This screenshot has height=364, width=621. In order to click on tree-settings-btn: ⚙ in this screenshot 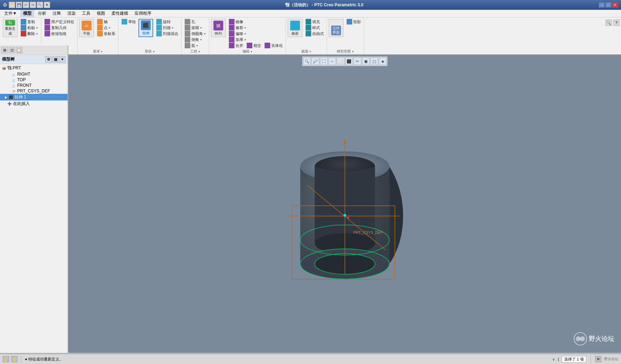, I will do `click(48, 59)`.